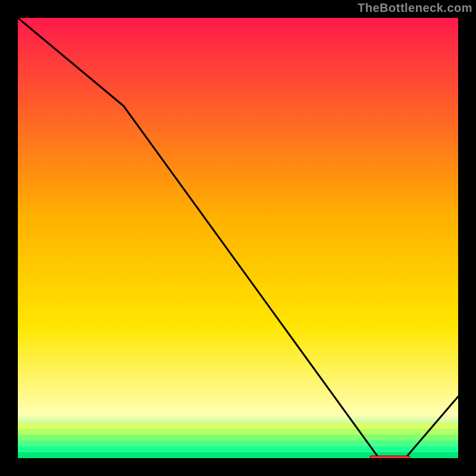 This screenshot has width=476, height=476. What do you see at coordinates (390, 457) in the screenshot?
I see `valley-marker` at bounding box center [390, 457].